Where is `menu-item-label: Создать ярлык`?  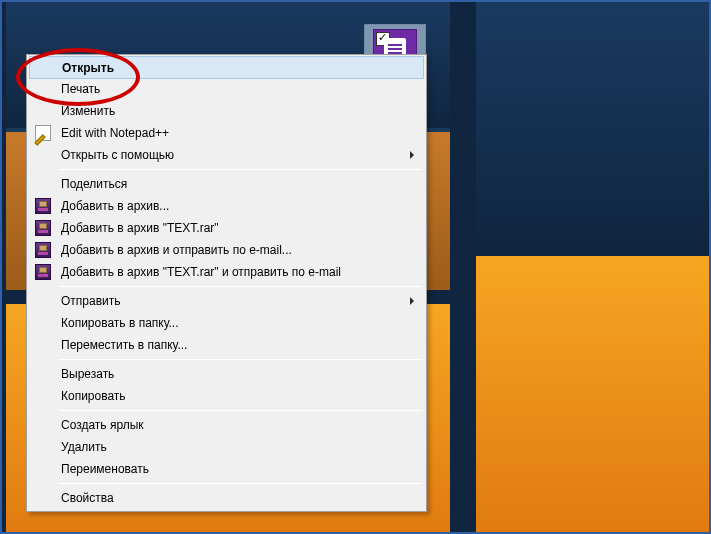
menu-item-label: Создать ярлык is located at coordinates (102, 425).